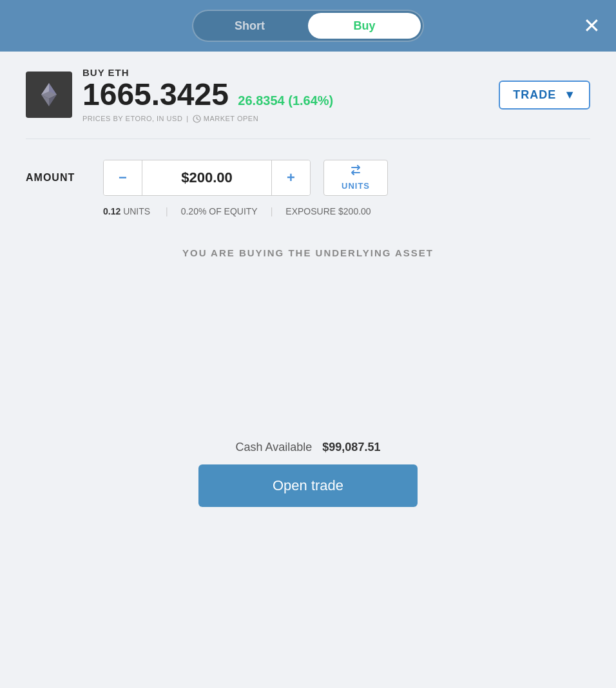 The image size is (616, 688). Describe the element at coordinates (308, 103) in the screenshot. I see `asset-row: BUY ETH 1665.3425 26.8354 (1.64%) PRICES…` at that location.